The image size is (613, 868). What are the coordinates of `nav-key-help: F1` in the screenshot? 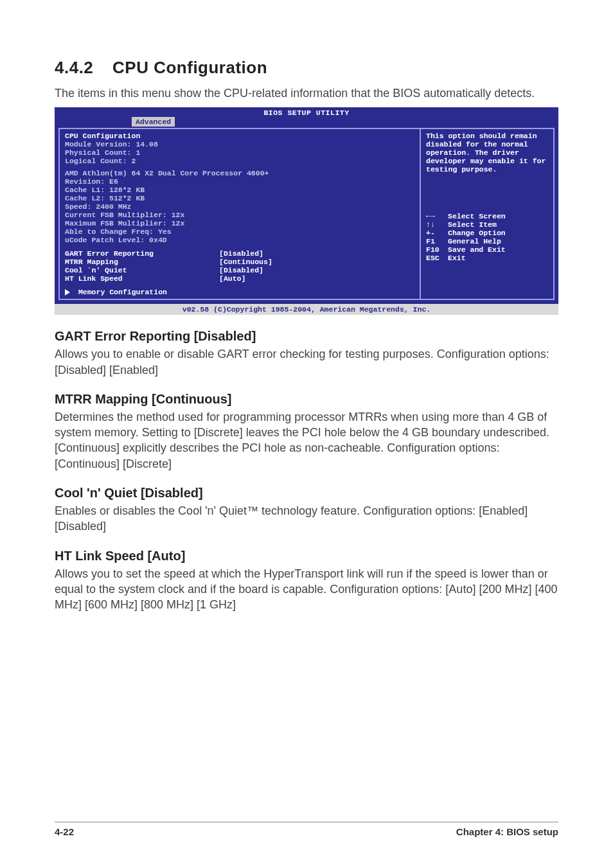 It's located at (437, 242).